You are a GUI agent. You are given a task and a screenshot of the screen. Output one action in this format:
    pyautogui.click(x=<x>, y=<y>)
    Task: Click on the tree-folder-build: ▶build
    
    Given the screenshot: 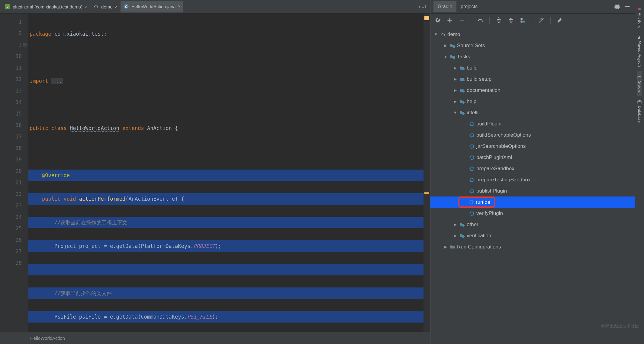 What is the action you would take?
    pyautogui.click(x=533, y=68)
    